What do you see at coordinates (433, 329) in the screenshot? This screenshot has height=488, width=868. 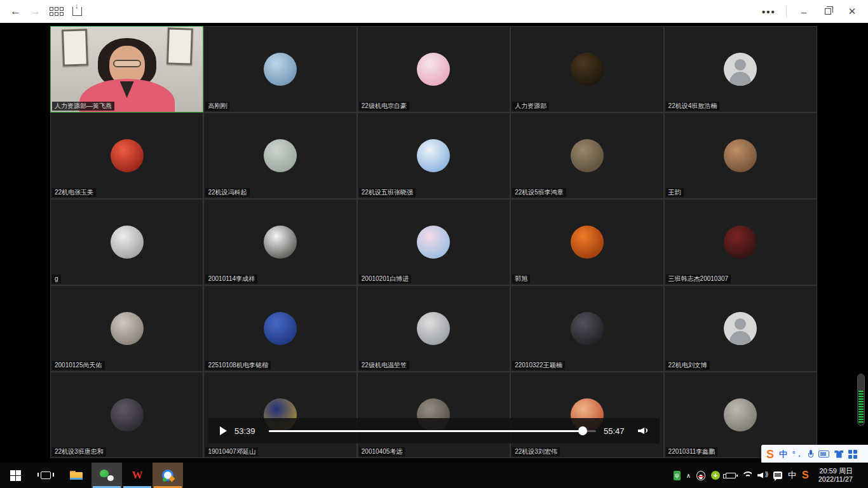 I see `participant-tile: 22级机电温茔笠` at bounding box center [433, 329].